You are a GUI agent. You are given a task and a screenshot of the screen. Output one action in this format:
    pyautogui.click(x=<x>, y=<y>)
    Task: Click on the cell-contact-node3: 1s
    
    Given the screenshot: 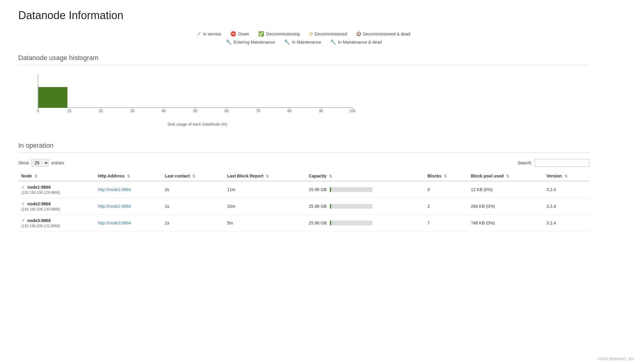 What is the action you would take?
    pyautogui.click(x=193, y=223)
    